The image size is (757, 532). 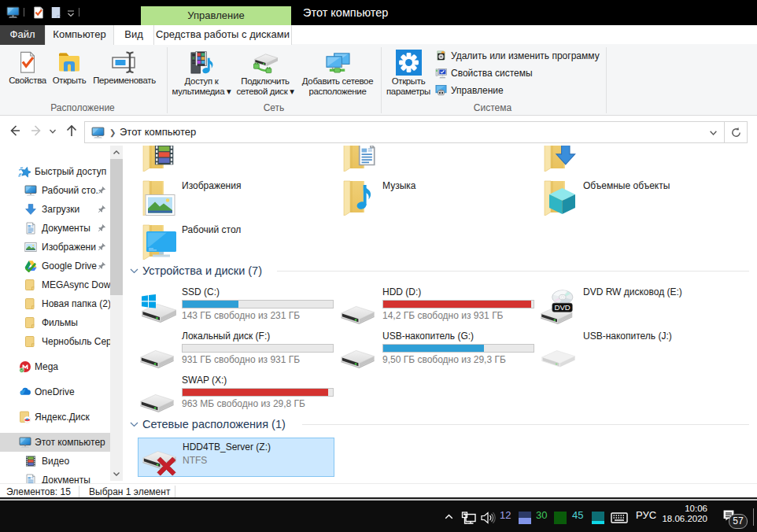 I want to click on back-button, so click(x=14, y=131).